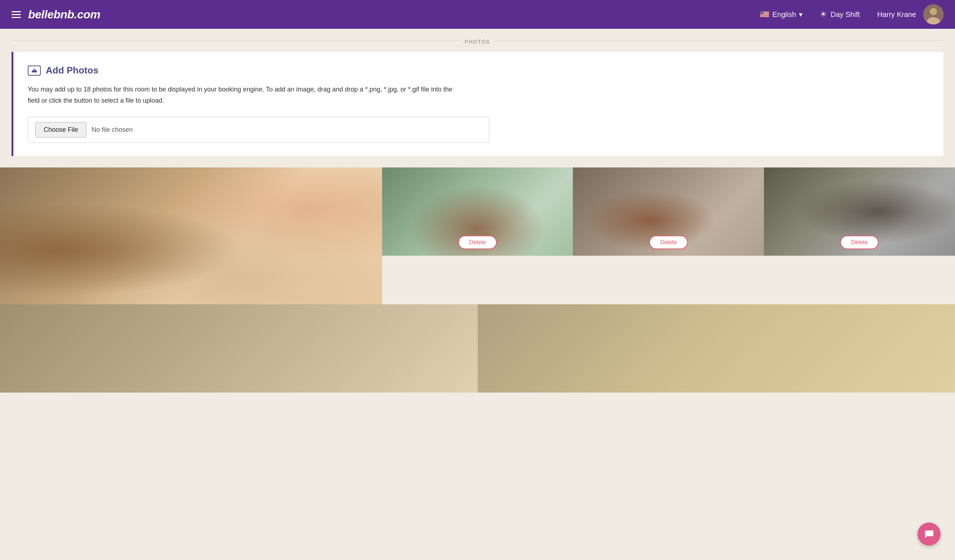  What do you see at coordinates (478, 40) in the screenshot?
I see `section-title: PHOTOS` at bounding box center [478, 40].